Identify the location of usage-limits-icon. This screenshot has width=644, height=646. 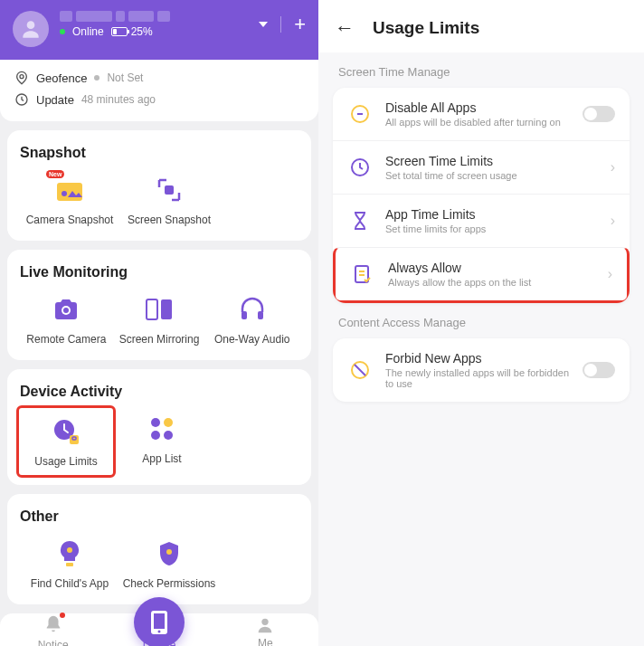
(66, 432).